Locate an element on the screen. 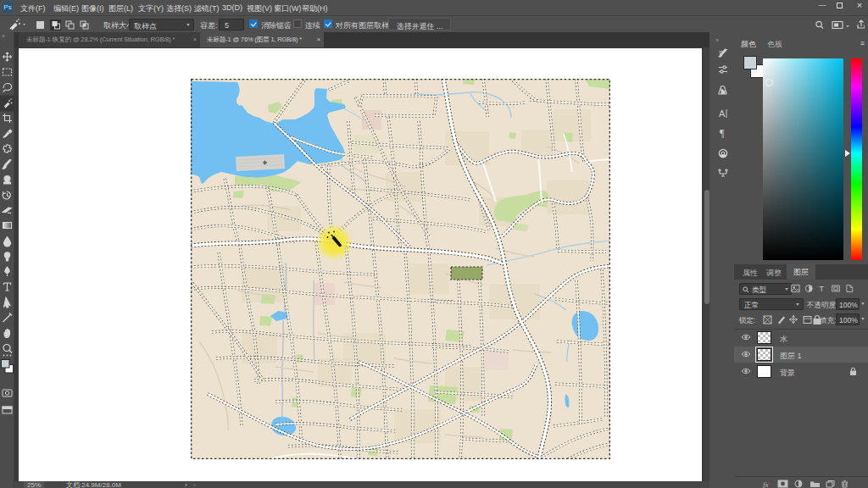 Image resolution: width=868 pixels, height=488 pixels. svg-text: A is located at coordinates (722, 114).